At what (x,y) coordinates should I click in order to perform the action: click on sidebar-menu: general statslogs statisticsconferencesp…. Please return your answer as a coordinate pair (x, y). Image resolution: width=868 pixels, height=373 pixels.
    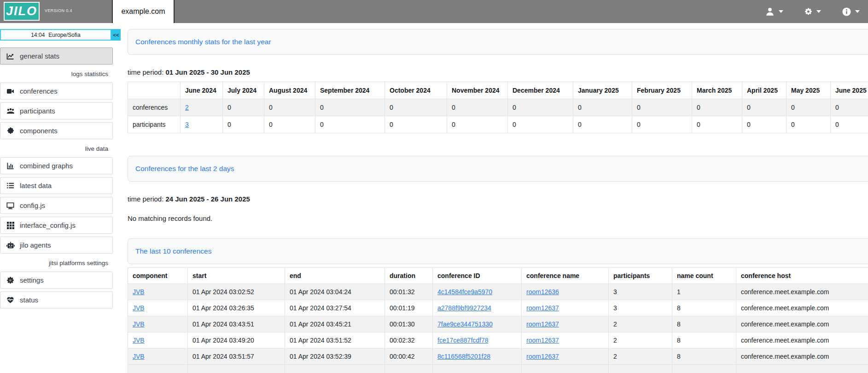
    Looking at the image, I should click on (56, 178).